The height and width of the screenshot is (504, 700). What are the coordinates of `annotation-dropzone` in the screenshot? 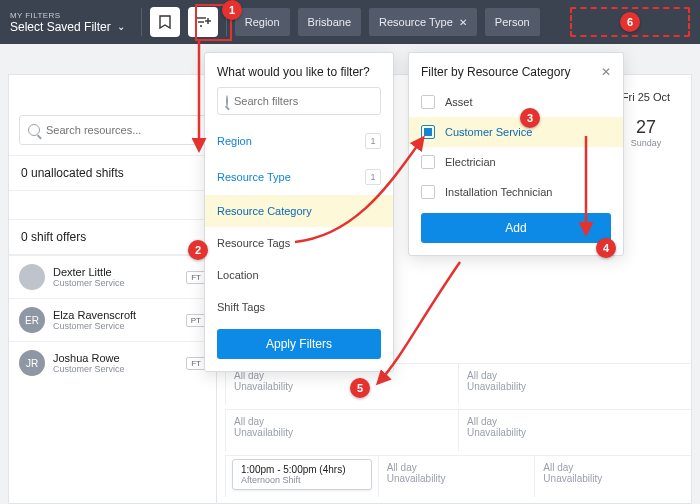 It's located at (630, 22).